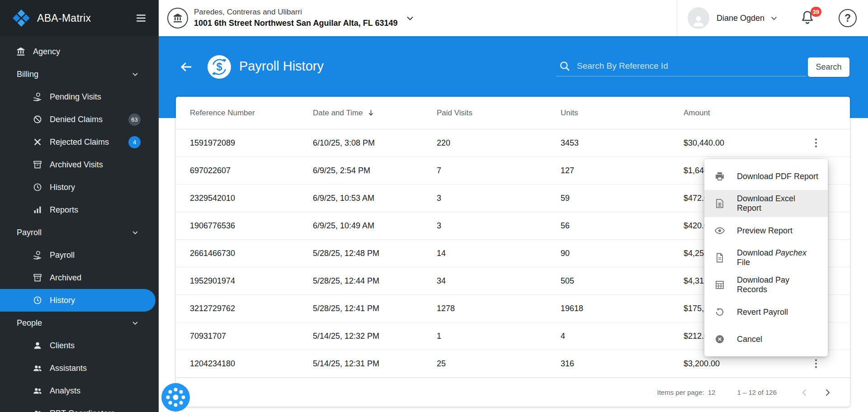 The width and height of the screenshot is (868, 412). What do you see at coordinates (371, 113) in the screenshot?
I see `sort-descending-icon` at bounding box center [371, 113].